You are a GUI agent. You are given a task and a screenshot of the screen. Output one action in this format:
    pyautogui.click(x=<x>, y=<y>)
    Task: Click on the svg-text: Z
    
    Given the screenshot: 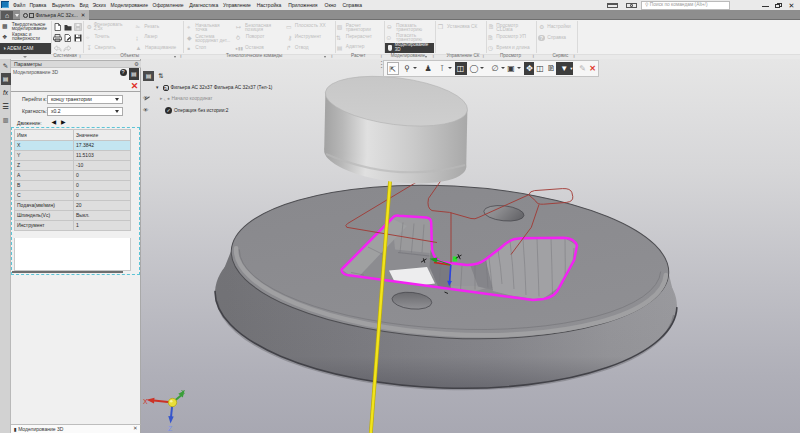 What is the action you would take?
    pyautogui.click(x=170, y=428)
    